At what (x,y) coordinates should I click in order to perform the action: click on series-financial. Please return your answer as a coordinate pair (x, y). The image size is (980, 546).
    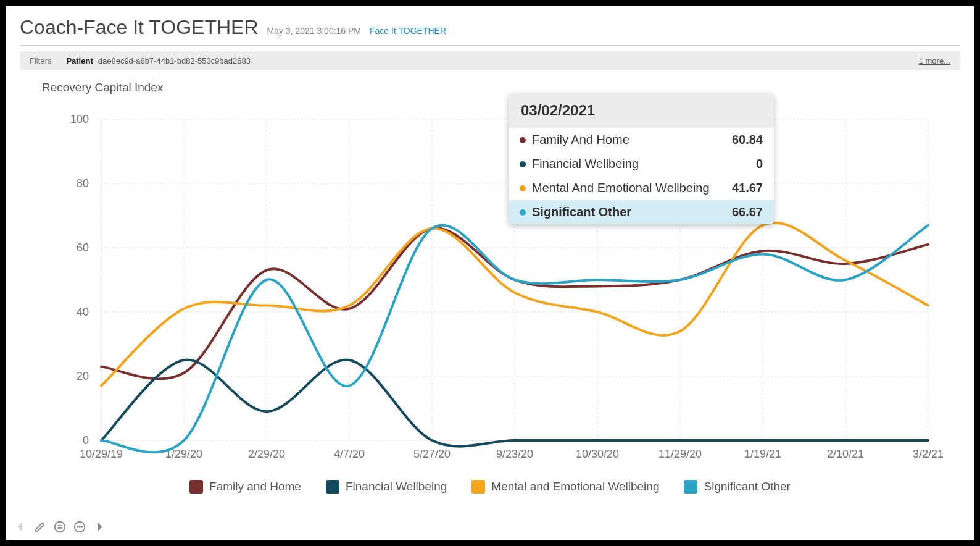
    Looking at the image, I should click on (515, 403).